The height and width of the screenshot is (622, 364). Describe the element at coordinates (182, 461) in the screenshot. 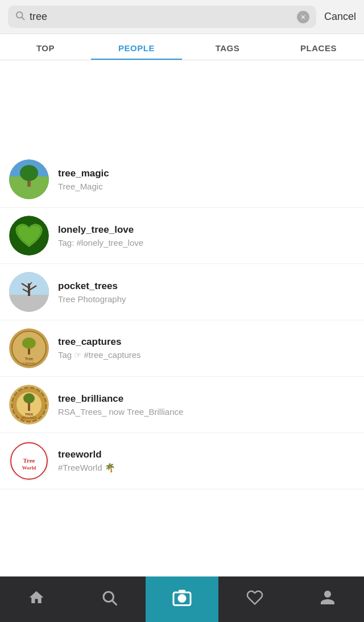

I see `list-item: Tree World treeworld #TreeWorld 🌴` at that location.